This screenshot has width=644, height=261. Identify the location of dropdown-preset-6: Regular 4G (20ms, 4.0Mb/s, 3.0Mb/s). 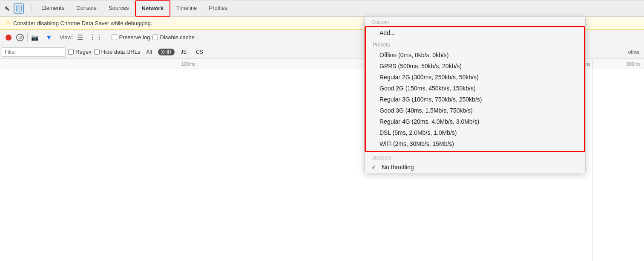
(475, 122).